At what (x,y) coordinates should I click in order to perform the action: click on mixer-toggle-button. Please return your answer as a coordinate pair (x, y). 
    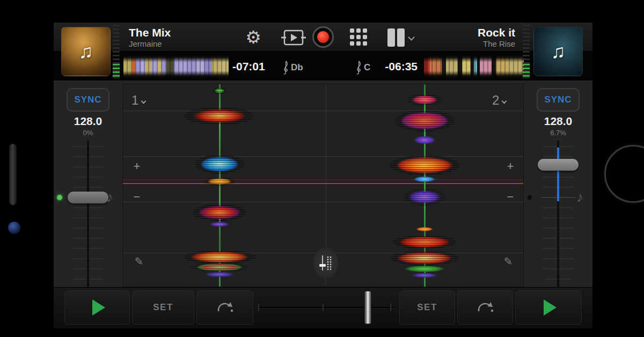
    Looking at the image, I should click on (326, 263).